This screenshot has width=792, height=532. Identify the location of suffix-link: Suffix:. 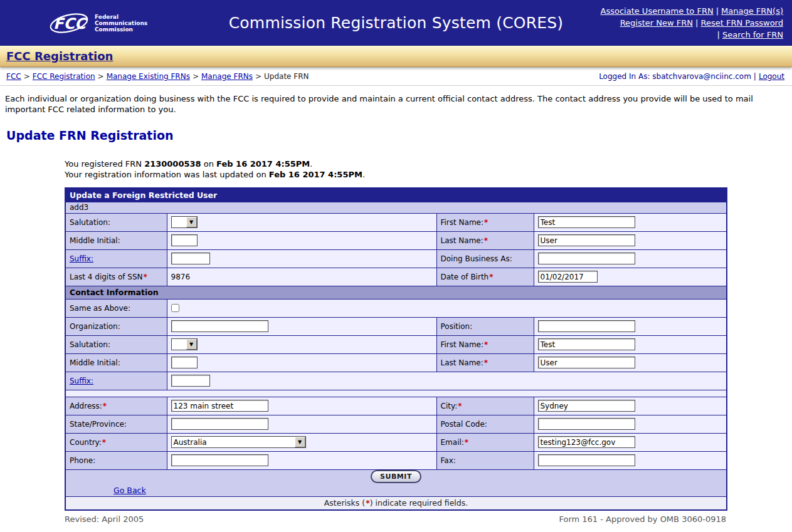
(82, 259).